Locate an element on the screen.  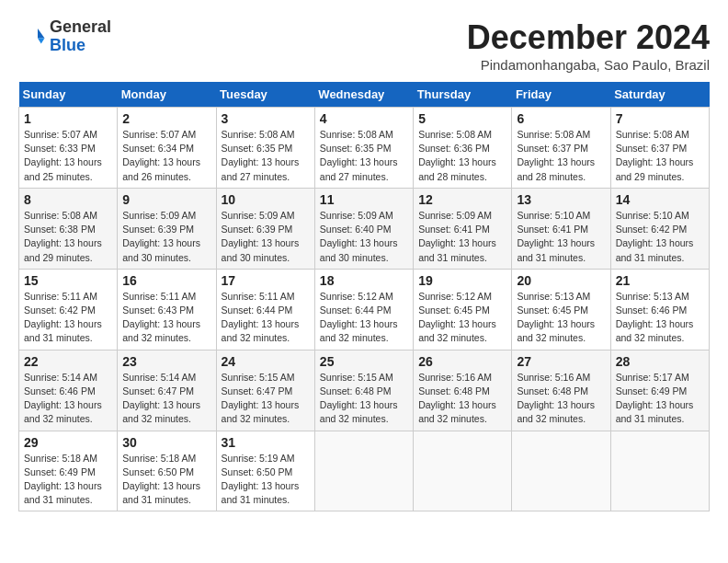
day-number: 24 is located at coordinates (266, 362).